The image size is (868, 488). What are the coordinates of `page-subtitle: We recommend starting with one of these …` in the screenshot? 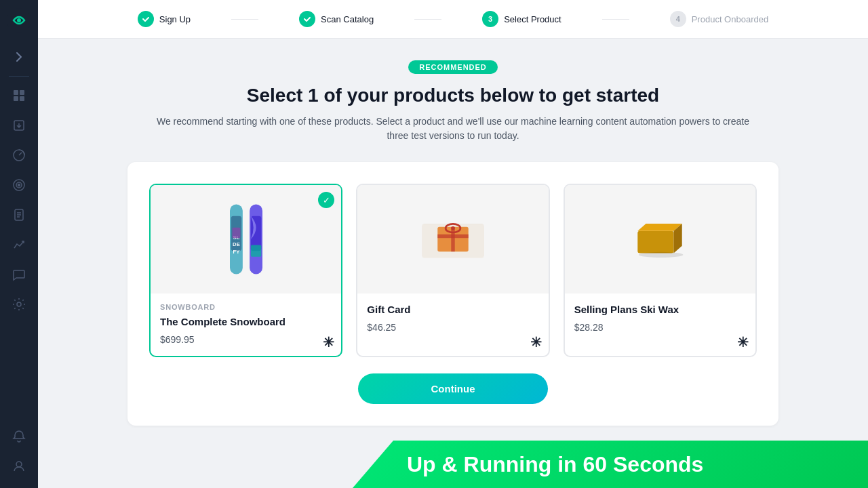 It's located at (453, 129).